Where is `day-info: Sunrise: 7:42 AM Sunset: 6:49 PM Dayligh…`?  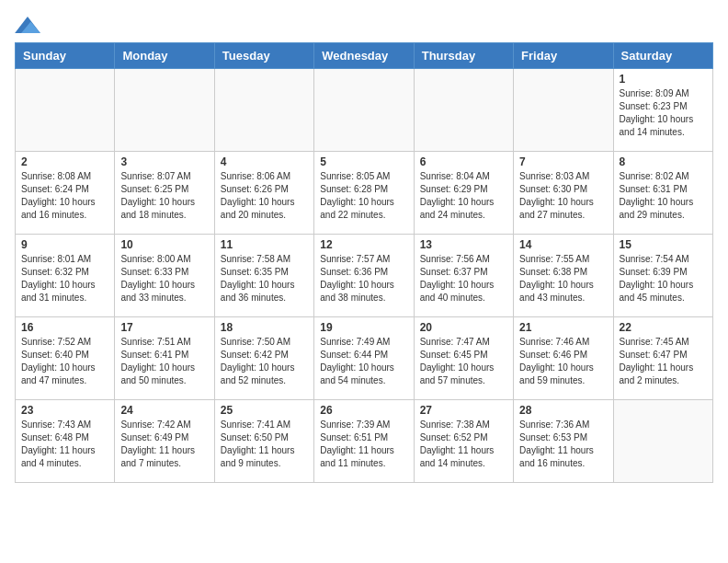
day-info: Sunrise: 7:42 AM Sunset: 6:49 PM Dayligh… is located at coordinates (164, 444).